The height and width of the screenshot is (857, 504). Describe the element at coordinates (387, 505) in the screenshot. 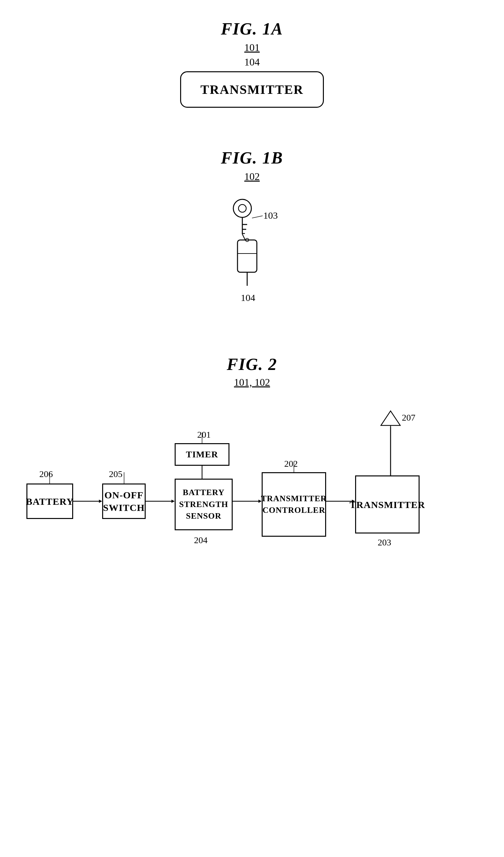

I see `transmitter-block-2: TRANSMITTER` at that location.